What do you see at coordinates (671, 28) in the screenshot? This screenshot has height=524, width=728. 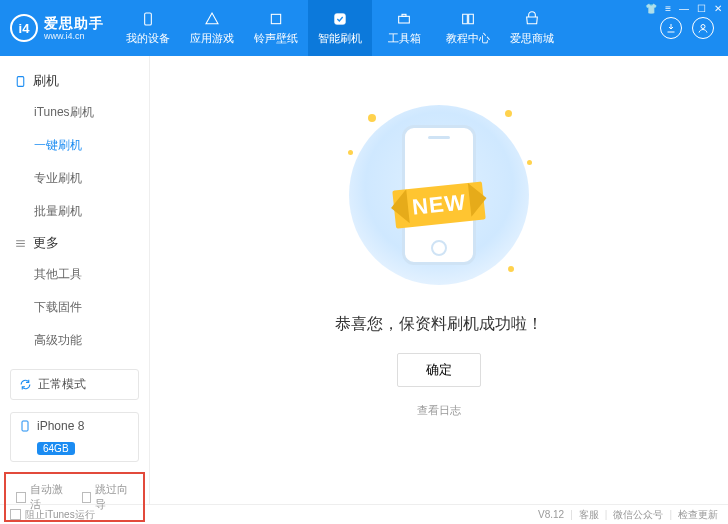 I see `download-button` at bounding box center [671, 28].